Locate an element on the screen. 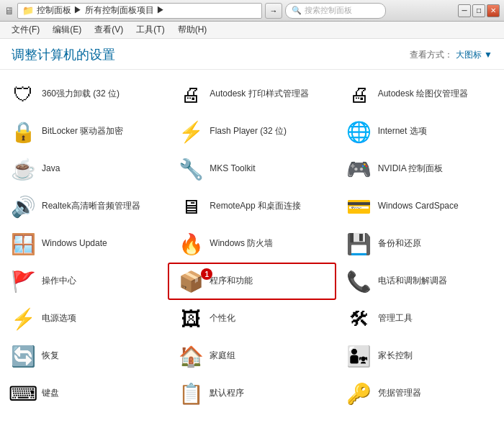 This screenshot has width=504, height=428. item-icon: 💳 is located at coordinates (359, 206).